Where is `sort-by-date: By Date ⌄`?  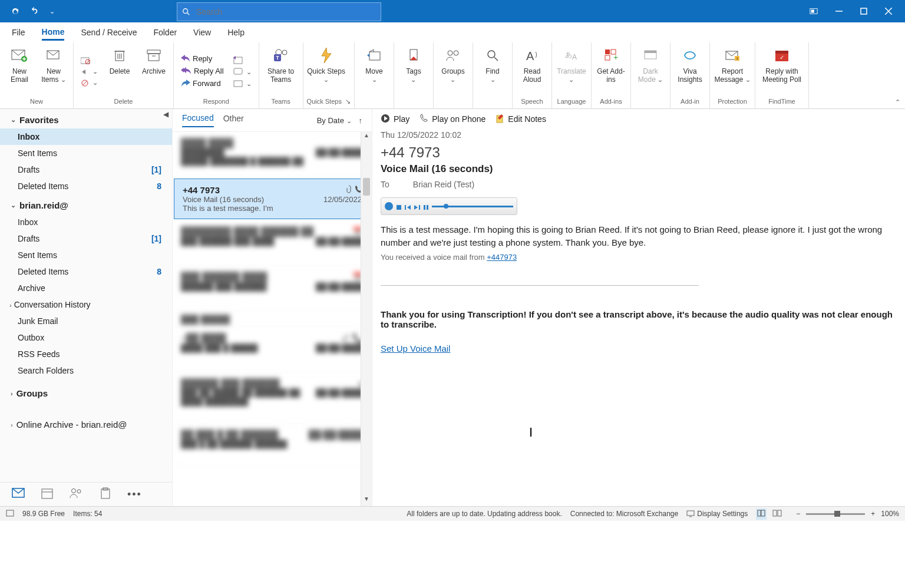
sort-by-date: By Date ⌄ is located at coordinates (335, 120).